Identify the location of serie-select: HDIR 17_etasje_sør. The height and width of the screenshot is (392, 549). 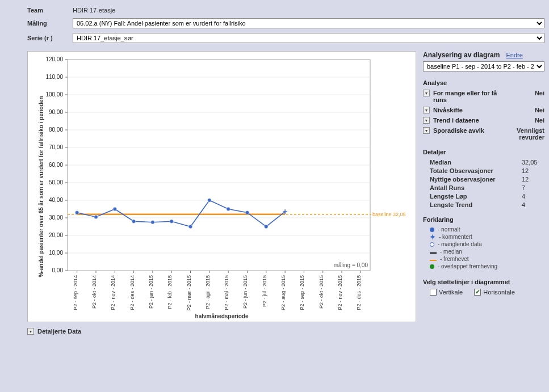
(309, 38).